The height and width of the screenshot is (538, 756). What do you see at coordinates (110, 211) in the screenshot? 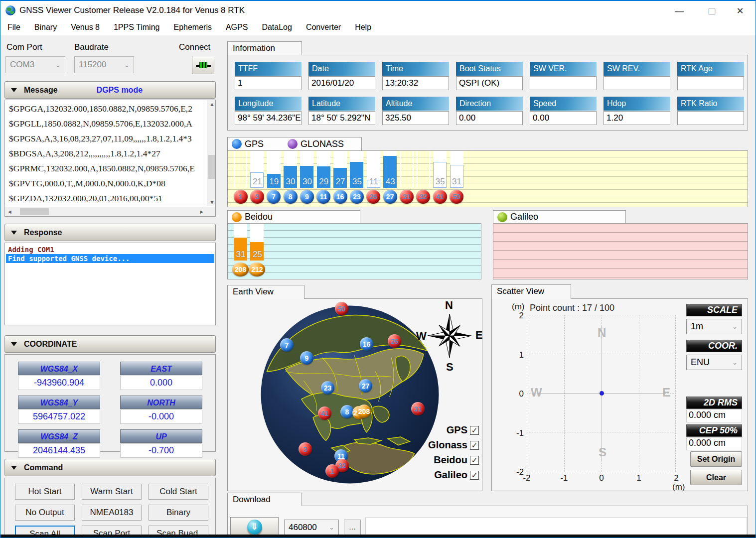
I see `horizontal-scrollbar: ◄ ►` at bounding box center [110, 211].